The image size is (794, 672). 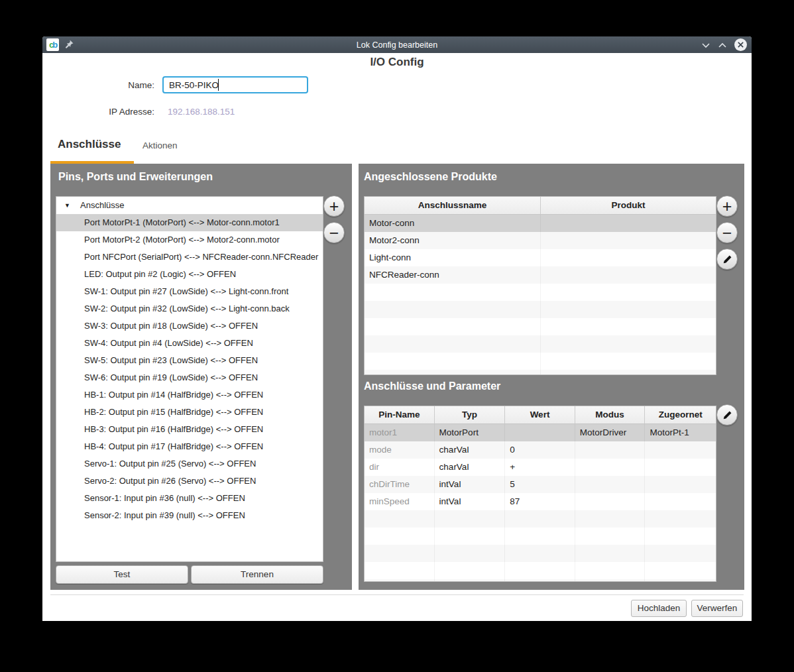 What do you see at coordinates (540, 450) in the screenshot?
I see `table-row: modecharVal0` at bounding box center [540, 450].